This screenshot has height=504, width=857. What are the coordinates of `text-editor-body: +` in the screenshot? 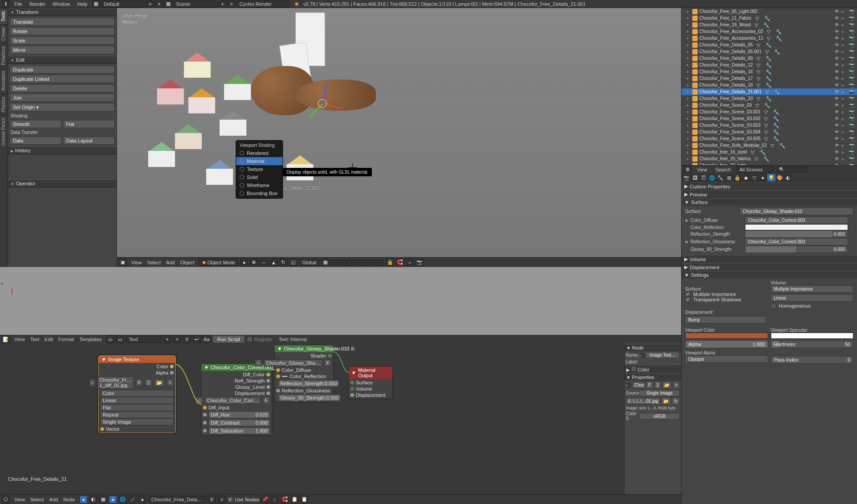 It's located at (341, 301).